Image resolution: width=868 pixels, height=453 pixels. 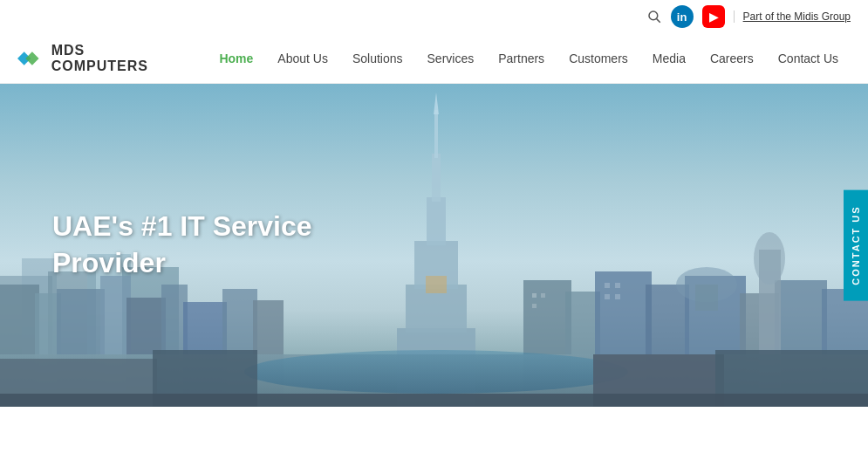 What do you see at coordinates (792, 17) in the screenshot?
I see `midis-group-link: Part of the Midis Group` at bounding box center [792, 17].